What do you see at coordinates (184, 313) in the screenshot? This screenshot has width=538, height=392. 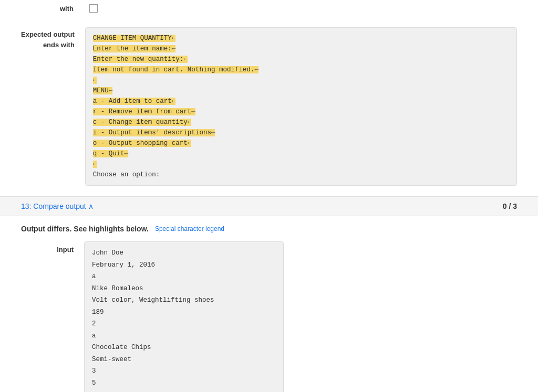 I see `input-code-line: 189` at bounding box center [184, 313].